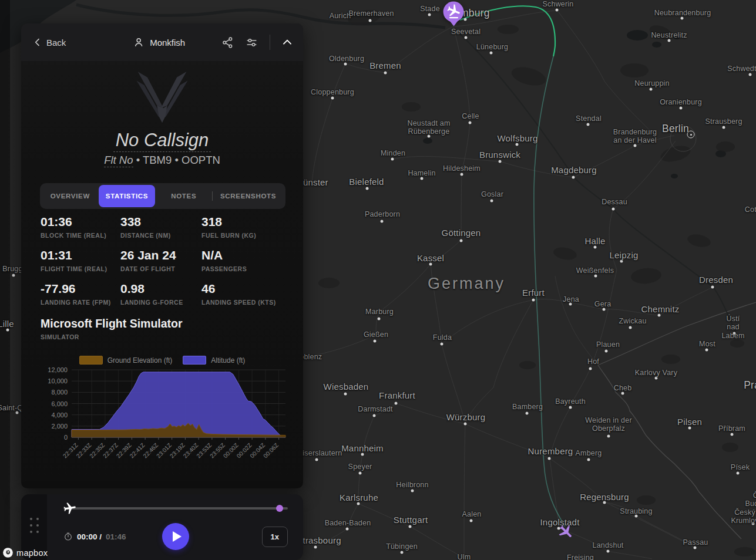 Image resolution: width=756 pixels, height=560 pixels. What do you see at coordinates (162, 527) in the screenshot?
I see `playback-bar: 00:00 / 01:46 1x` at bounding box center [162, 527].